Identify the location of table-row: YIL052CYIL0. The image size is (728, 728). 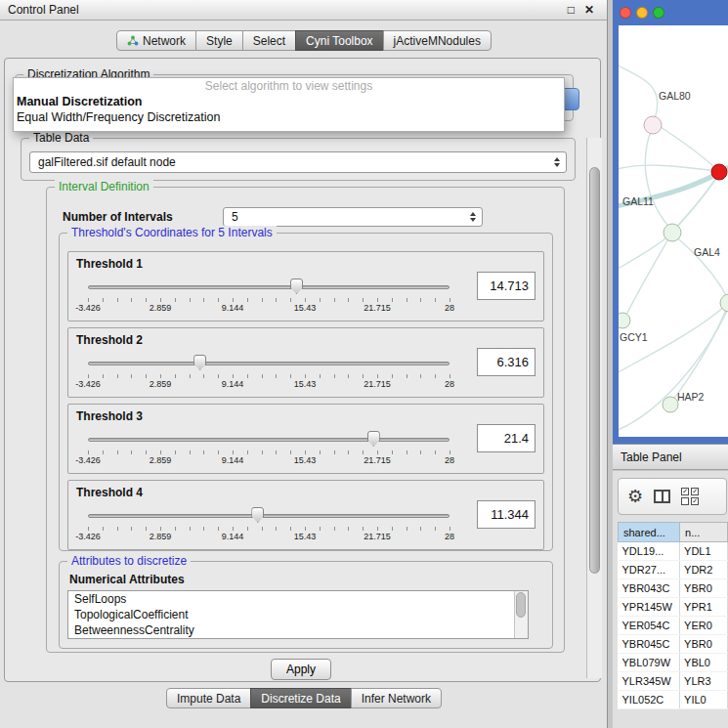
(673, 700).